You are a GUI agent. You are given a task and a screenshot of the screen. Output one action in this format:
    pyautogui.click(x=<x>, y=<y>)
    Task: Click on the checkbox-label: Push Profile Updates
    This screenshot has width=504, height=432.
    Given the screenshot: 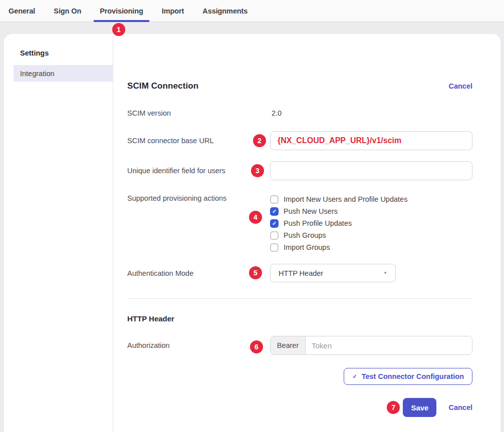 What is the action you would take?
    pyautogui.click(x=318, y=223)
    